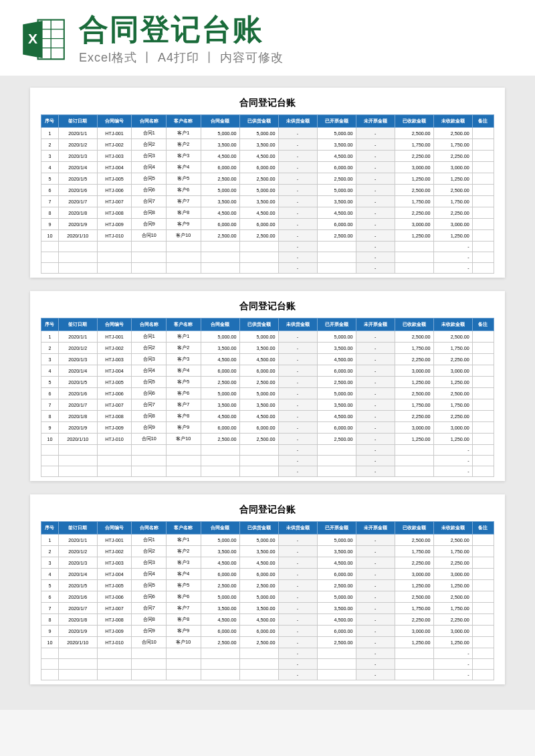 This screenshot has height=756, width=535. What do you see at coordinates (149, 371) in the screenshot?
I see `table-cell: 合同4` at bounding box center [149, 371].